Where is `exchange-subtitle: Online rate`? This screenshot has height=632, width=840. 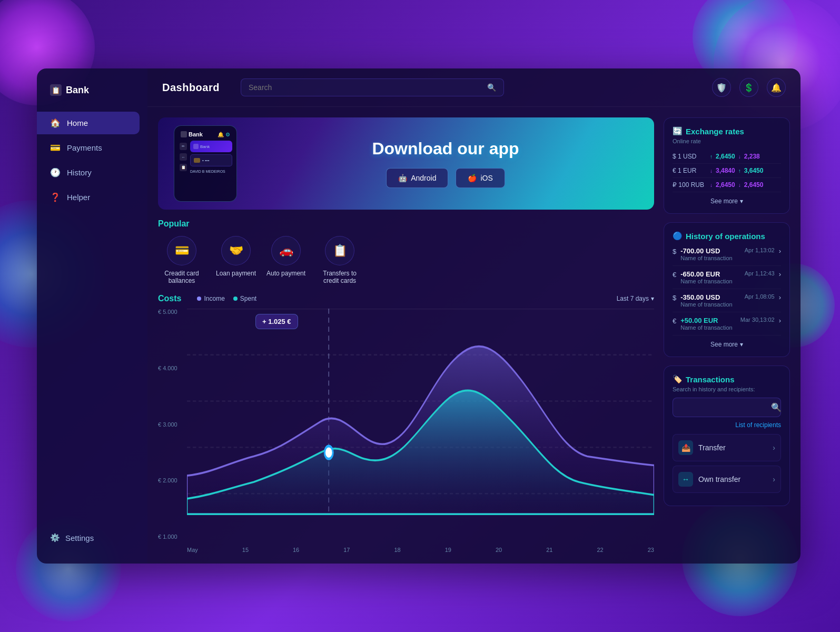 exchange-subtitle: Online rate is located at coordinates (727, 141).